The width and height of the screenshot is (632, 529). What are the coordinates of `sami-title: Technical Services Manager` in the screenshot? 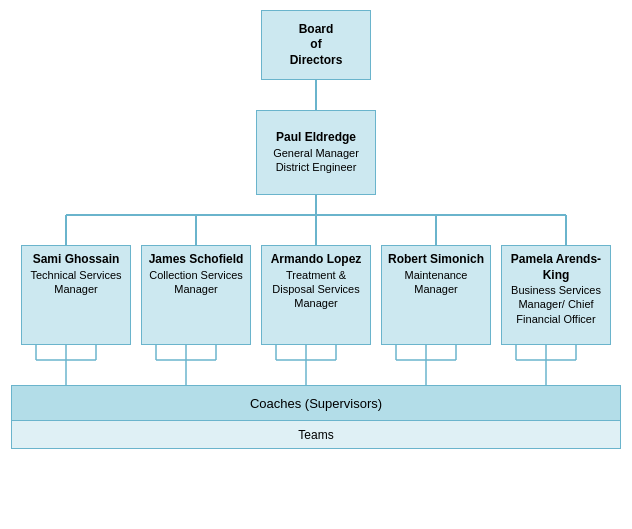 It's located at (76, 282).